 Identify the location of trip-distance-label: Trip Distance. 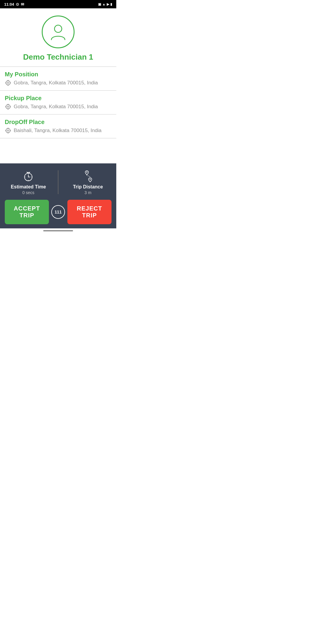
(88, 187).